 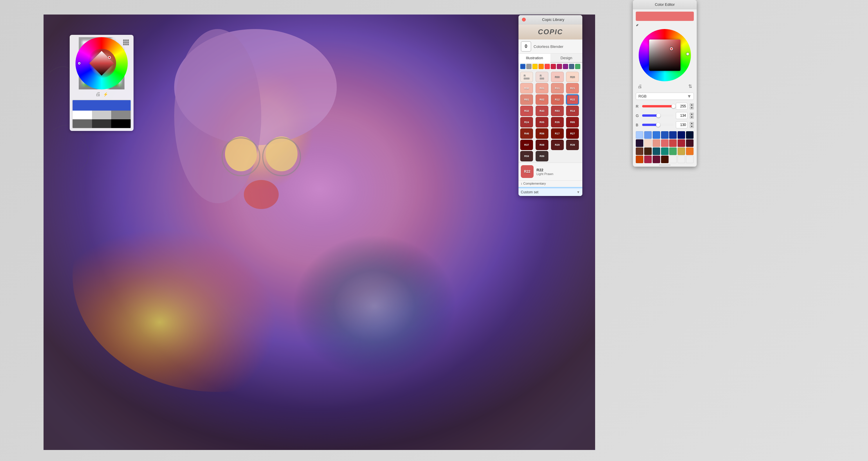 What do you see at coordinates (542, 111) in the screenshot?
I see `swatch-R43: R43` at bounding box center [542, 111].